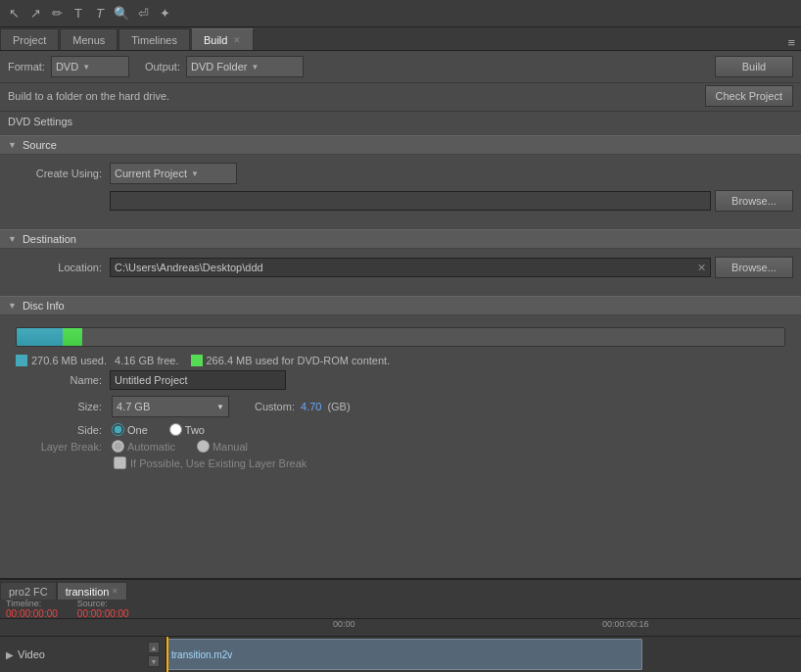  Describe the element at coordinates (754, 201) in the screenshot. I see `source-browse-button: Browse...` at that location.